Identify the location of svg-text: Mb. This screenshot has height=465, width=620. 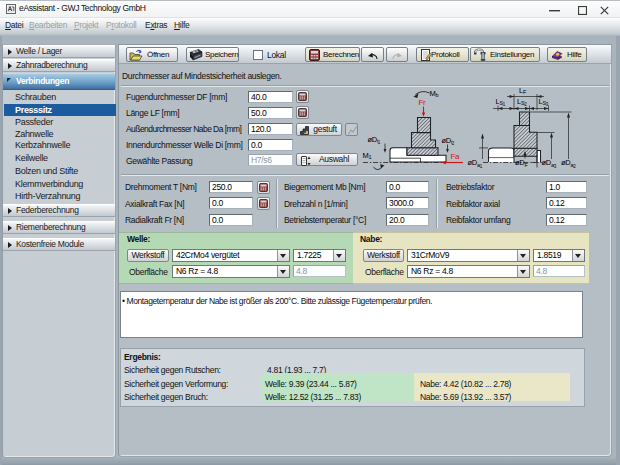
(434, 94).